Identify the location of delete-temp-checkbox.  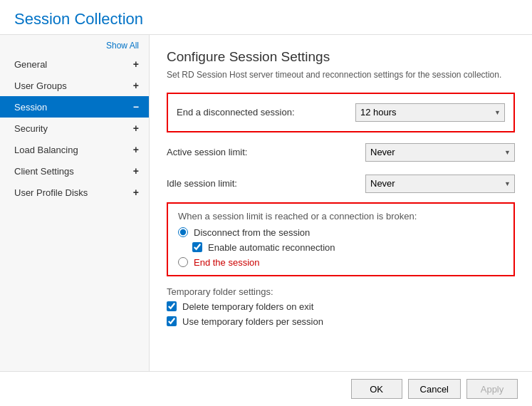
(172, 306).